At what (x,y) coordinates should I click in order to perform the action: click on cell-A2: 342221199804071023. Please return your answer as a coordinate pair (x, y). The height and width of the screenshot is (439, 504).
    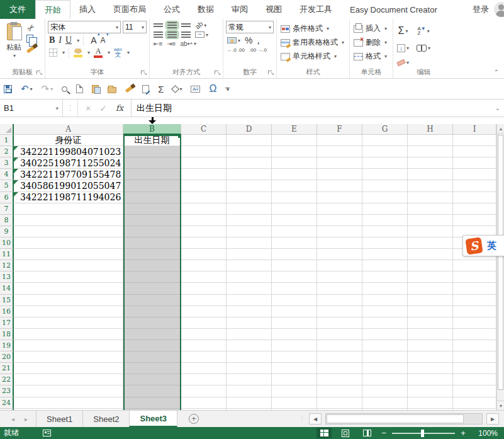
    Looking at the image, I should click on (69, 152).